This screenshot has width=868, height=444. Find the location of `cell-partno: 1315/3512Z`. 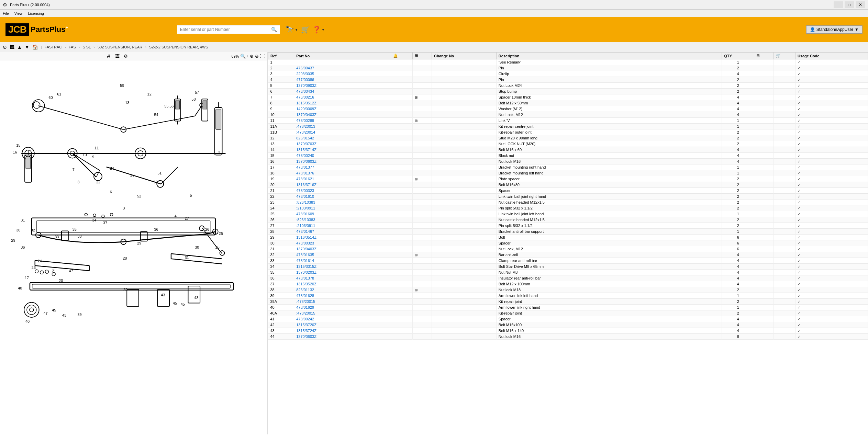

cell-partno: 1315/3512Z is located at coordinates (342, 103).